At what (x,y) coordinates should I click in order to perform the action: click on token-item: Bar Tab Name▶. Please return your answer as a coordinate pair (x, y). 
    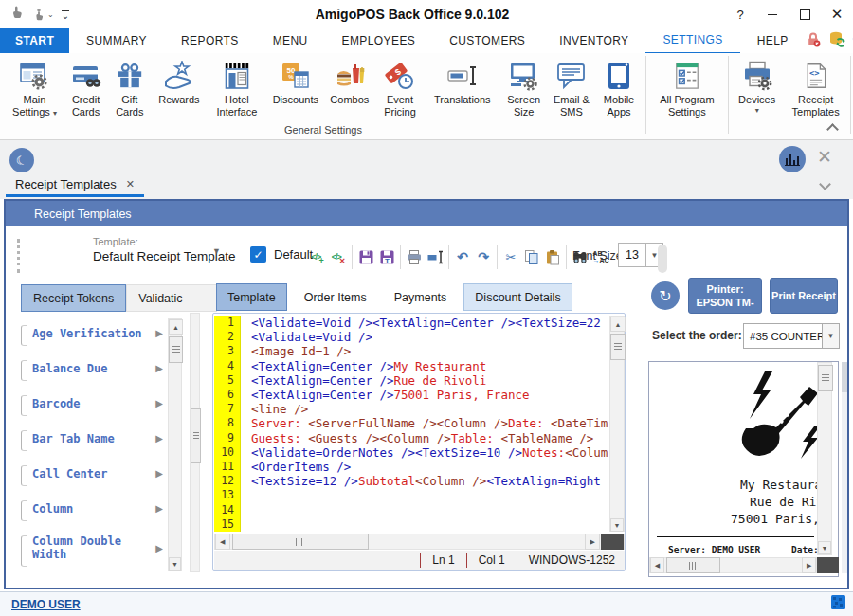
    Looking at the image, I should click on (92, 440).